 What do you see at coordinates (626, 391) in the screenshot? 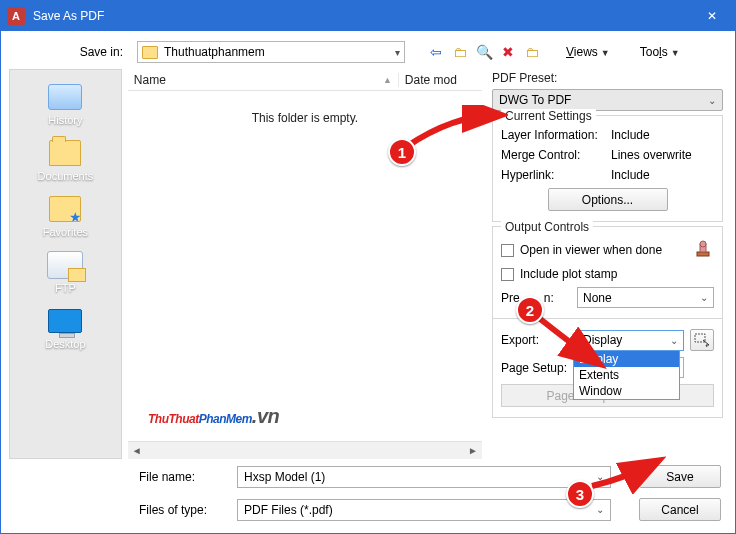
I see `export-option-window: Window` at bounding box center [626, 391].